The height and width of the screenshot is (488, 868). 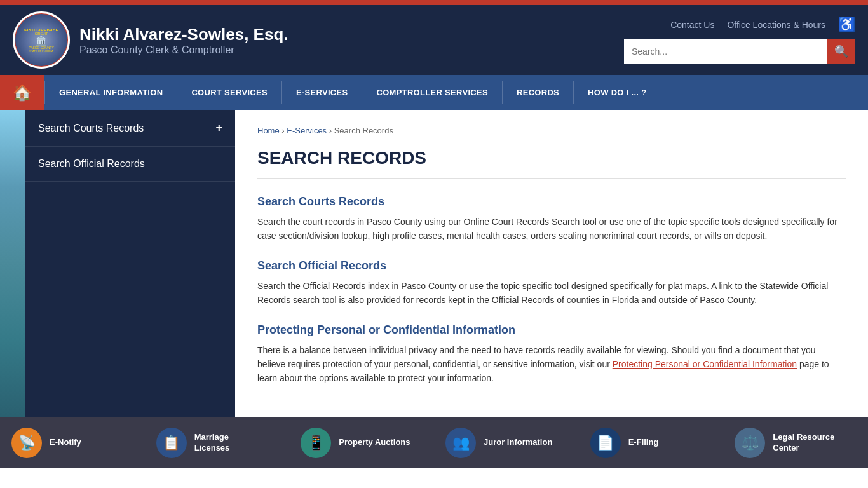 I want to click on section-courts-records: Search Courts Records Search the court r…, so click(x=552, y=219).